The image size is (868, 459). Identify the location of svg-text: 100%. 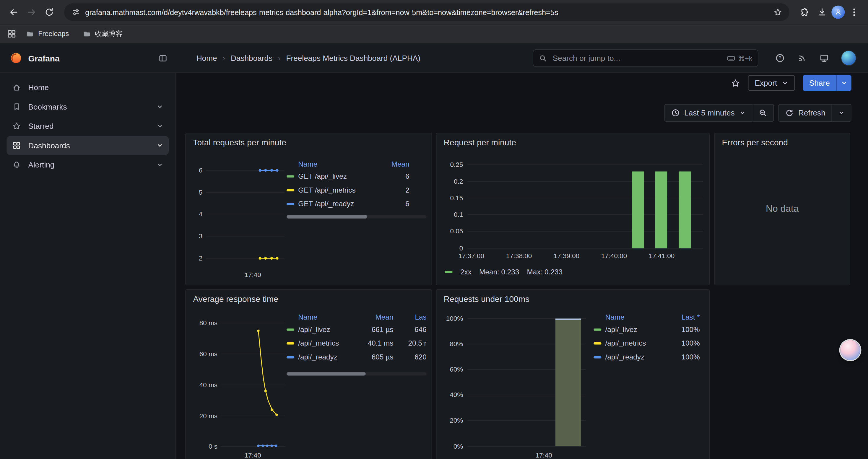
(455, 319).